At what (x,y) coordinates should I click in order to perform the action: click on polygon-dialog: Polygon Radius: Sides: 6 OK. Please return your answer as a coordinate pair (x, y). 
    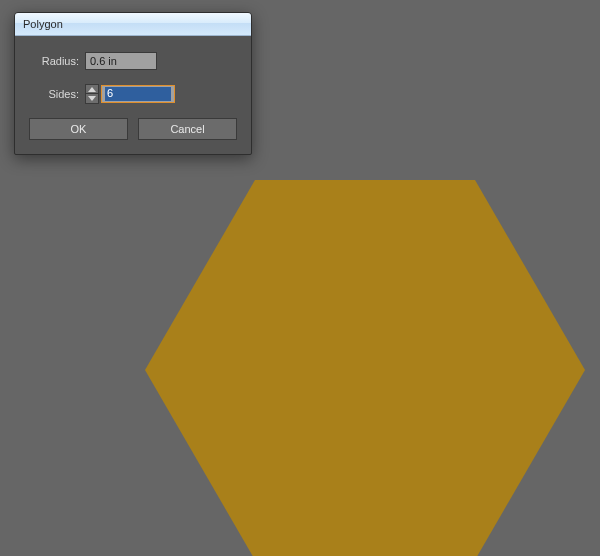
    Looking at the image, I should click on (133, 84).